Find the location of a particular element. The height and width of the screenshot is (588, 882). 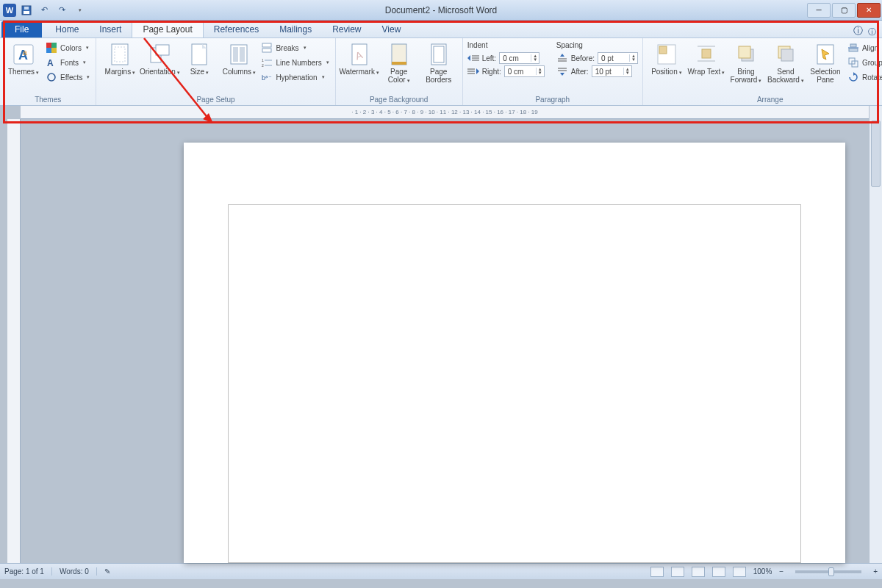

zoom-level: 100% is located at coordinates (763, 572).